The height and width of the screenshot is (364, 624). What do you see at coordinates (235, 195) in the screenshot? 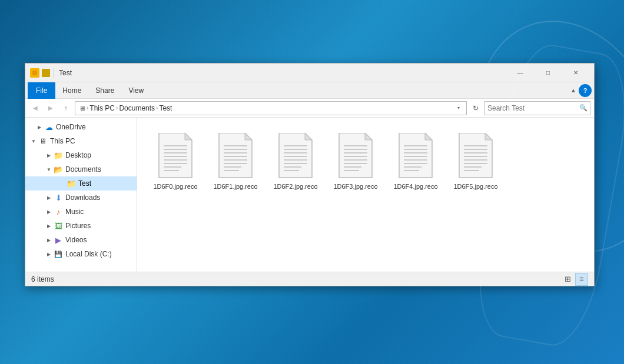
I see `file-item: 1D6F1.jpg.reco` at bounding box center [235, 195].